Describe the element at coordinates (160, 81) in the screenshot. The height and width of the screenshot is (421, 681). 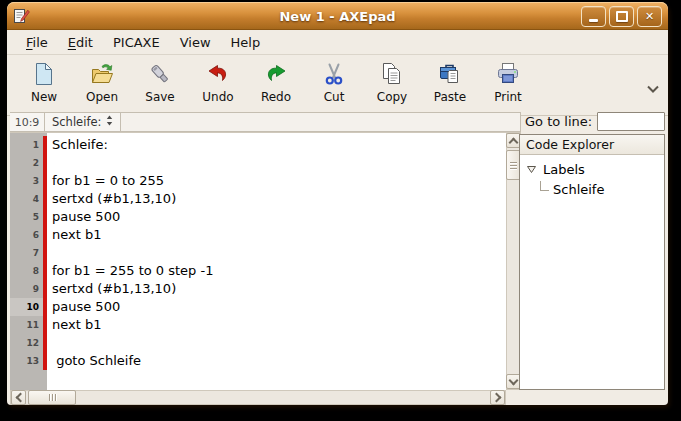
I see `toolbar-save-button: Save` at that location.